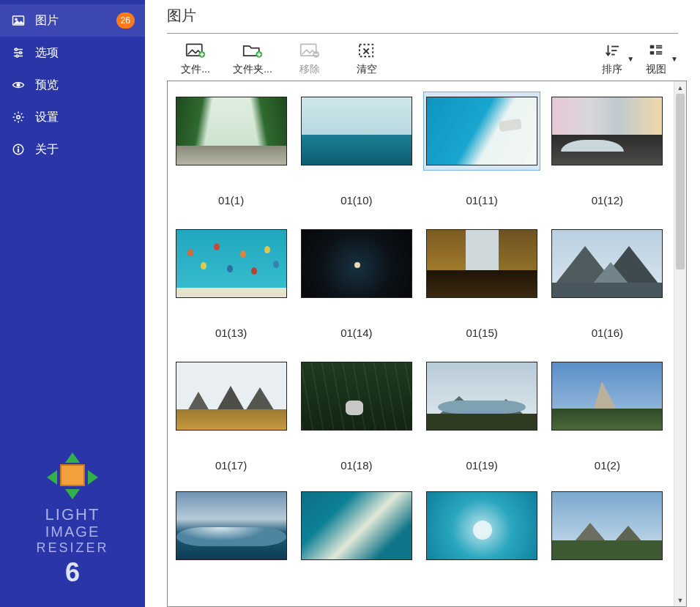 The image size is (700, 607). I want to click on nav-settings: 设置, so click(72, 117).